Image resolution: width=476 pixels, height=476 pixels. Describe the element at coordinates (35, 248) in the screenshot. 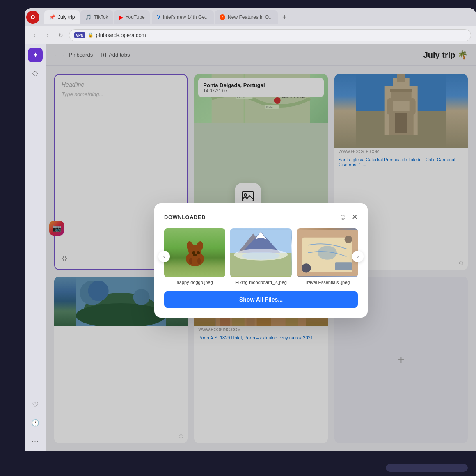

I see `sidebar: ✦ ◇ ♡ 🕐 ···` at that location.